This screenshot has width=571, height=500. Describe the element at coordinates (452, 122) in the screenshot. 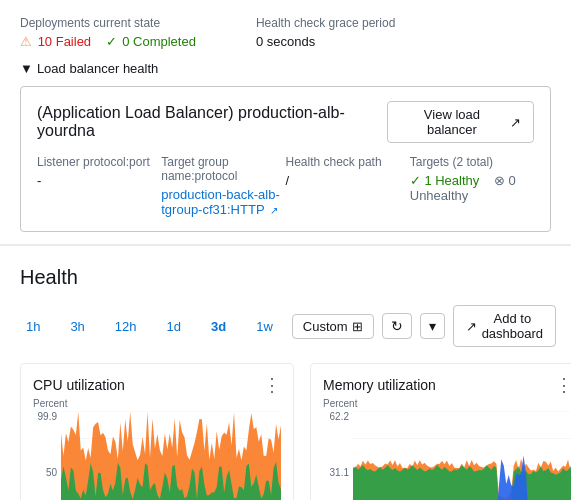

I see `view-lb-label: View load balancer` at that location.